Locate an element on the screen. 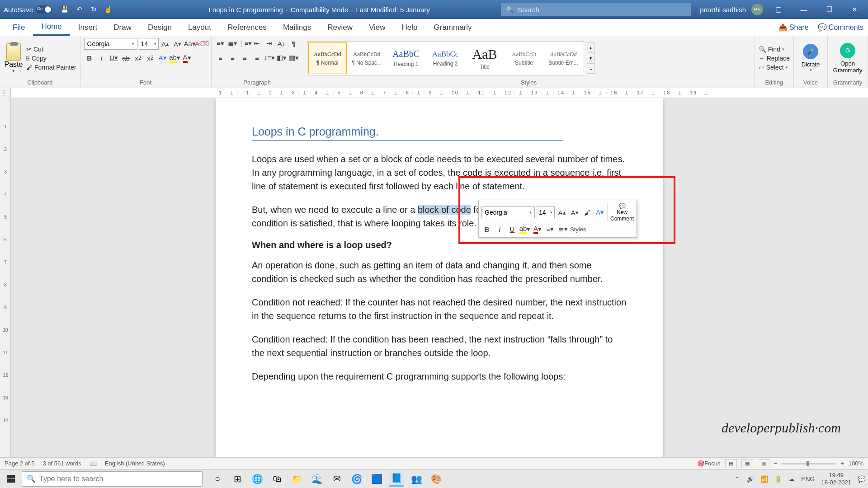 This screenshot has width=868, height=488. mini-bullets-icon: ≡▾ is located at coordinates (550, 229).